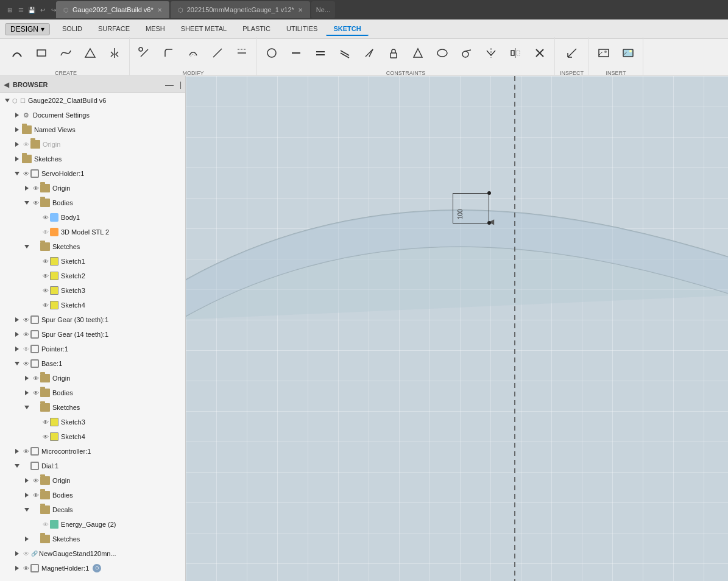 Image resolution: width=728 pixels, height=581 pixels. I want to click on tab-plastic: PLASTIC, so click(256, 29).